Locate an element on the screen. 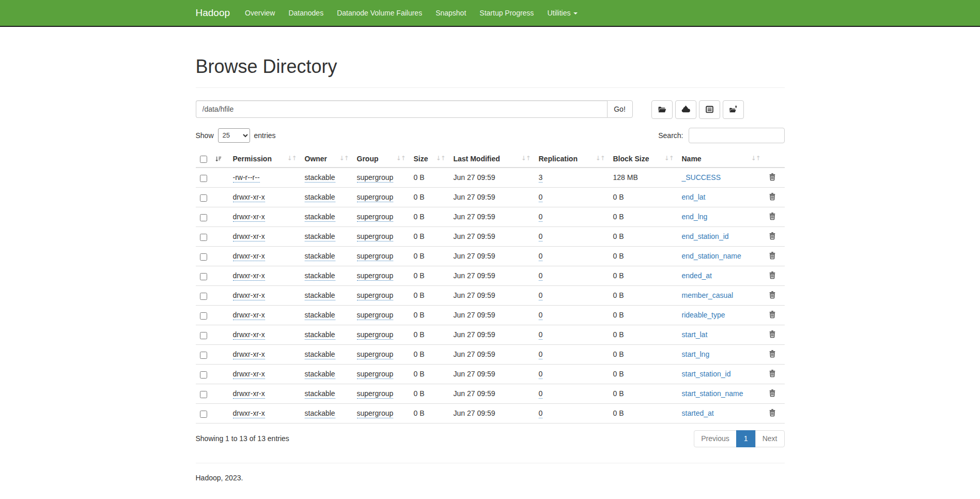 Image resolution: width=980 pixels, height=499 pixels. nav-item-startup-progress: Startup Progress is located at coordinates (506, 13).